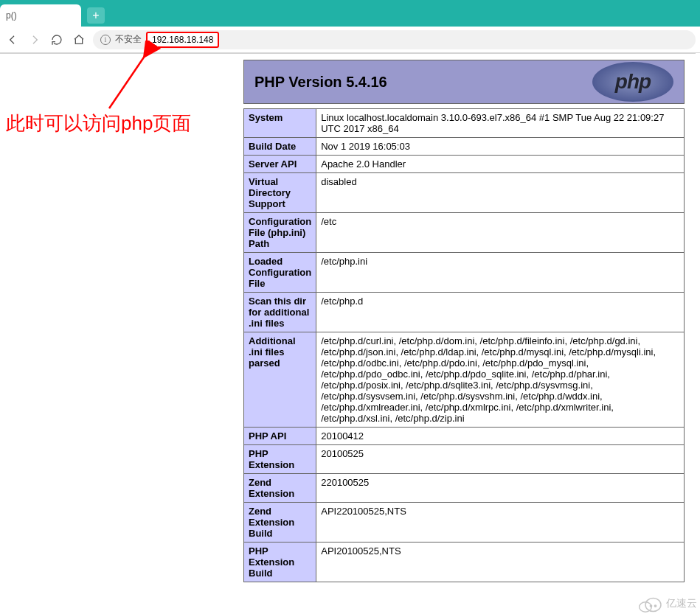 This screenshot has width=700, height=614. What do you see at coordinates (280, 488) in the screenshot?
I see `info-key: Zend Extension` at bounding box center [280, 488].